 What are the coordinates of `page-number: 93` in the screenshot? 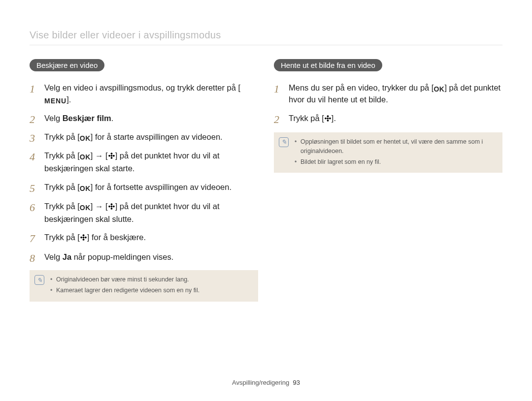 It's located at (296, 383).